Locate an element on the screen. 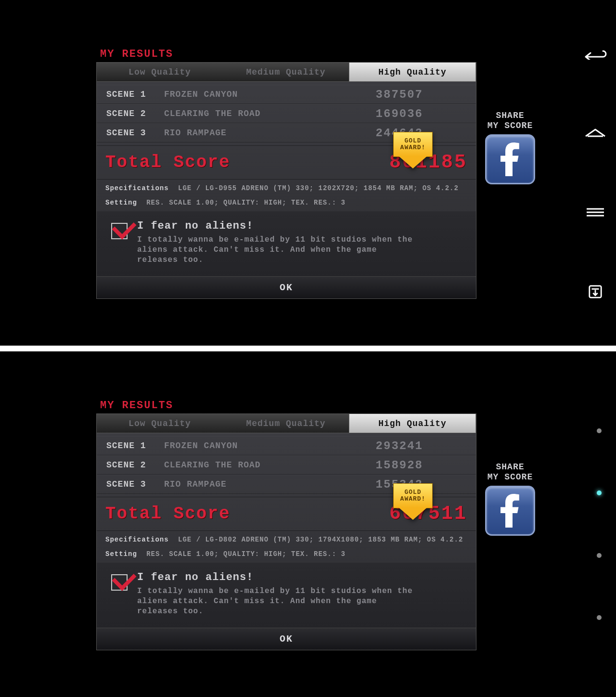  total-score: 607511 is located at coordinates (428, 514).